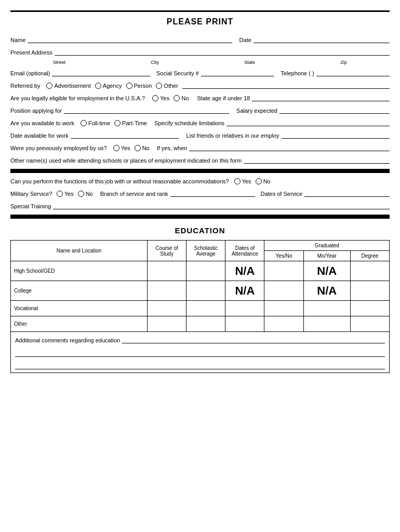 Image resolution: width=400 pixels, height=532 pixels. What do you see at coordinates (161, 98) in the screenshot?
I see `eligible-yes-option: Yes` at bounding box center [161, 98].